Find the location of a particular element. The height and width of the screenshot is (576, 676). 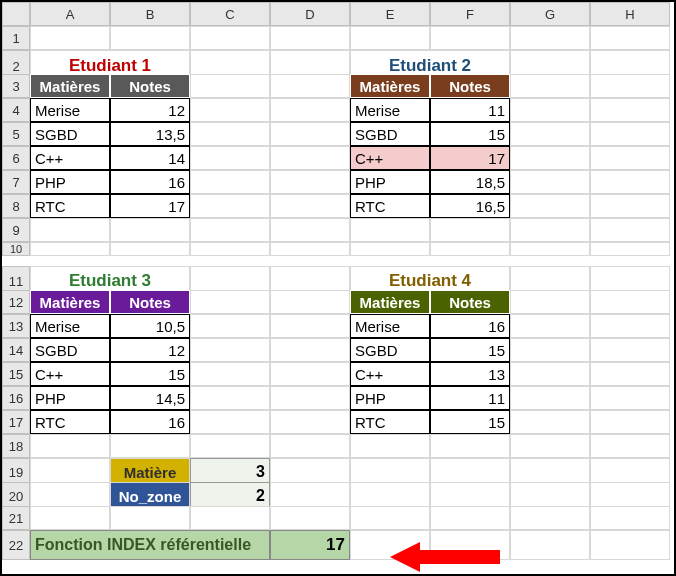

table-cell: SGBD is located at coordinates (390, 350).